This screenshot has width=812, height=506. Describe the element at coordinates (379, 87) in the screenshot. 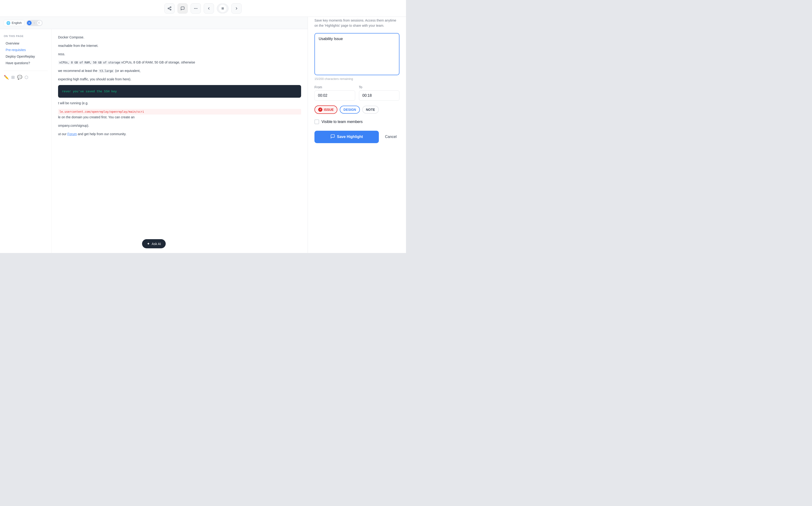

I see `to-label: To` at that location.